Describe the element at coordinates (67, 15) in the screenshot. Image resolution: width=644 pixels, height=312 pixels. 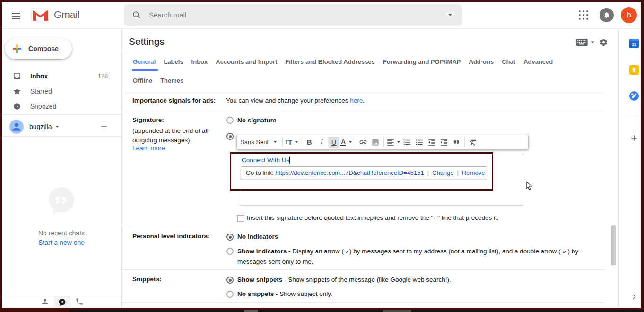
I see `app-title: Gmail` at that location.